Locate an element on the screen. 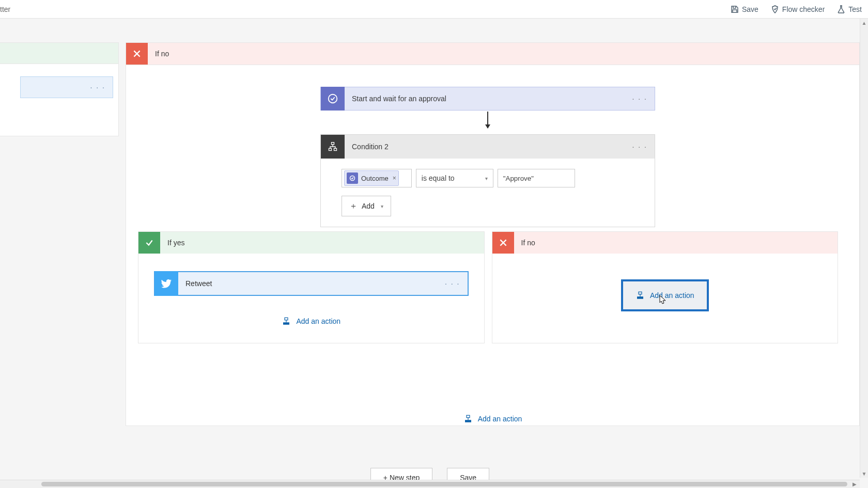  outer-if-no-label: If no is located at coordinates (158, 54).